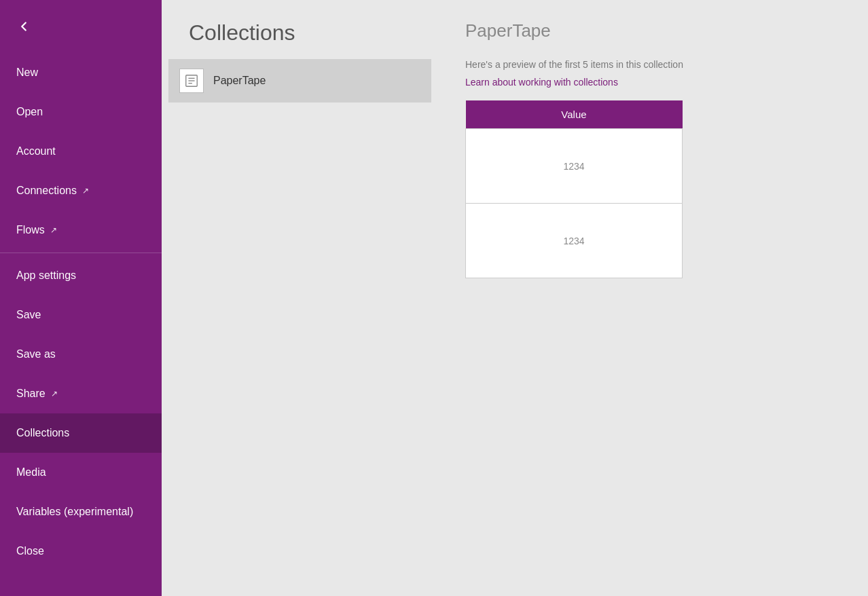 This screenshot has width=868, height=596. I want to click on collection-list-item: PaperTape, so click(300, 81).